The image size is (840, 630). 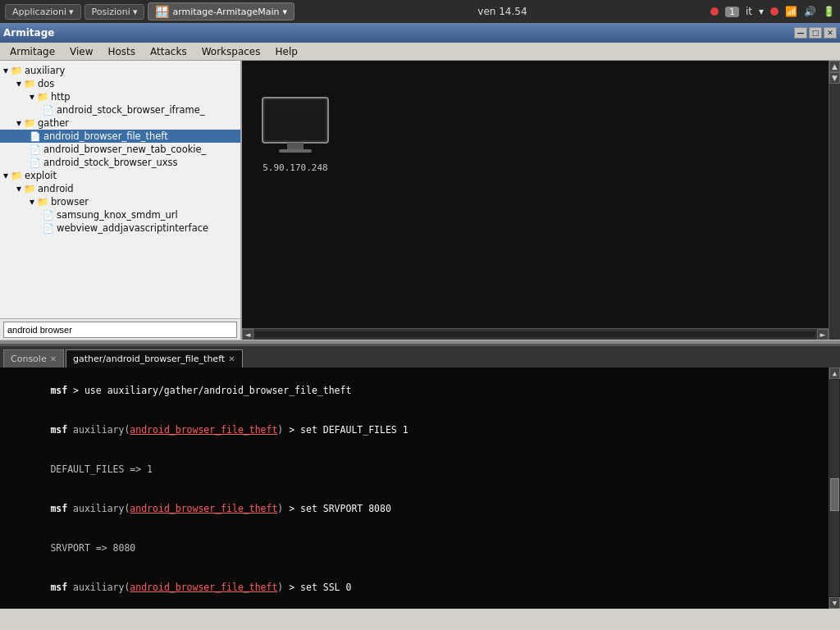 What do you see at coordinates (35, 149) in the screenshot?
I see `file-icon-2: 📄` at bounding box center [35, 149].